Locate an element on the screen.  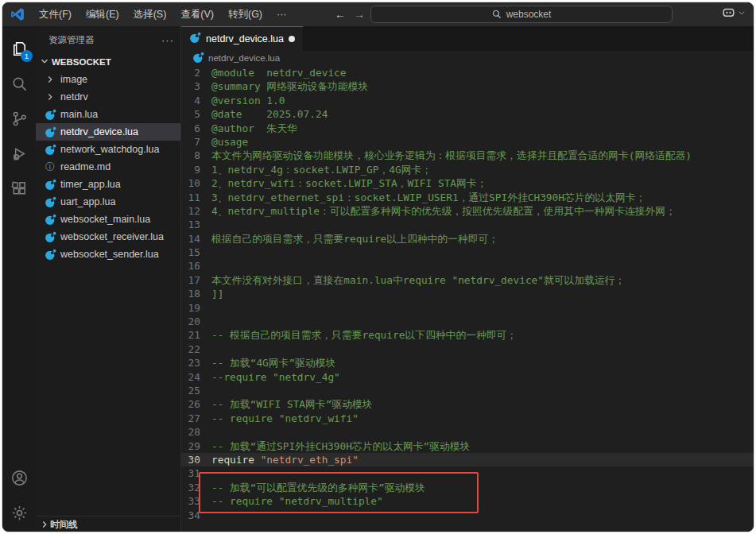
search-sidebar-icon is located at coordinates (19, 83).